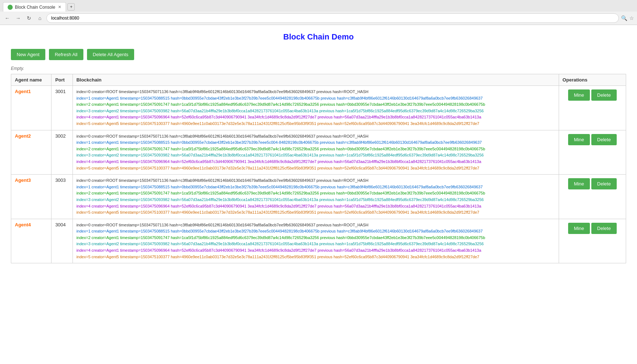 The width and height of the screenshot is (637, 364). I want to click on tab-title: Block Chain Console, so click(35, 7).